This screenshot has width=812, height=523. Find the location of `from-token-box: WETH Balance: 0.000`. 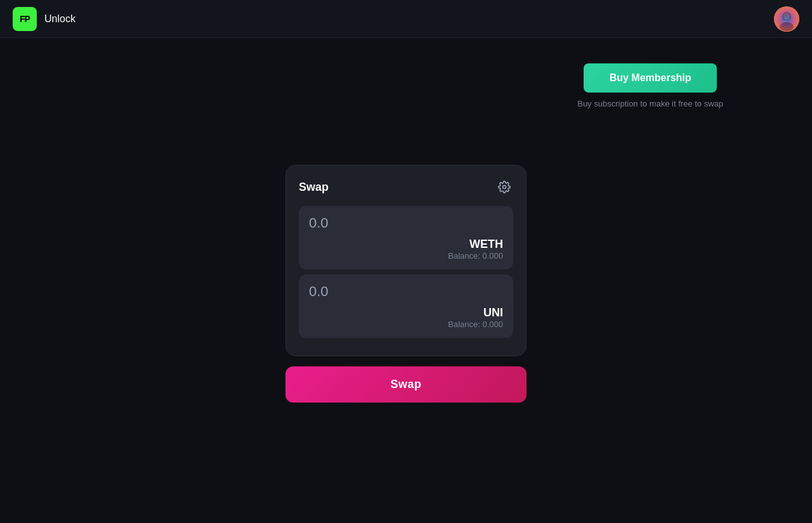

from-token-box: WETH Balance: 0.000 is located at coordinates (406, 238).